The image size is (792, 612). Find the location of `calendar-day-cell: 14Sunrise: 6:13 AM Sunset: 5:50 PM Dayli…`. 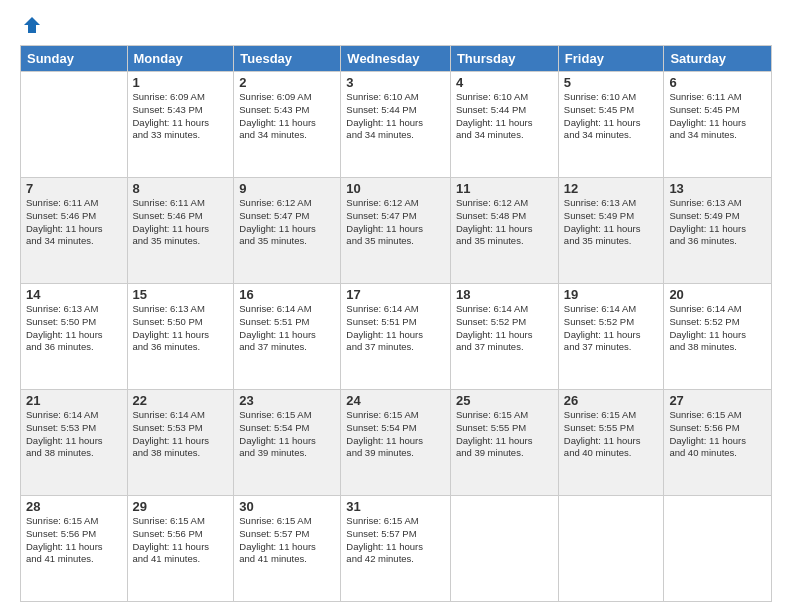

calendar-day-cell: 14Sunrise: 6:13 AM Sunset: 5:50 PM Dayli… is located at coordinates (74, 337).